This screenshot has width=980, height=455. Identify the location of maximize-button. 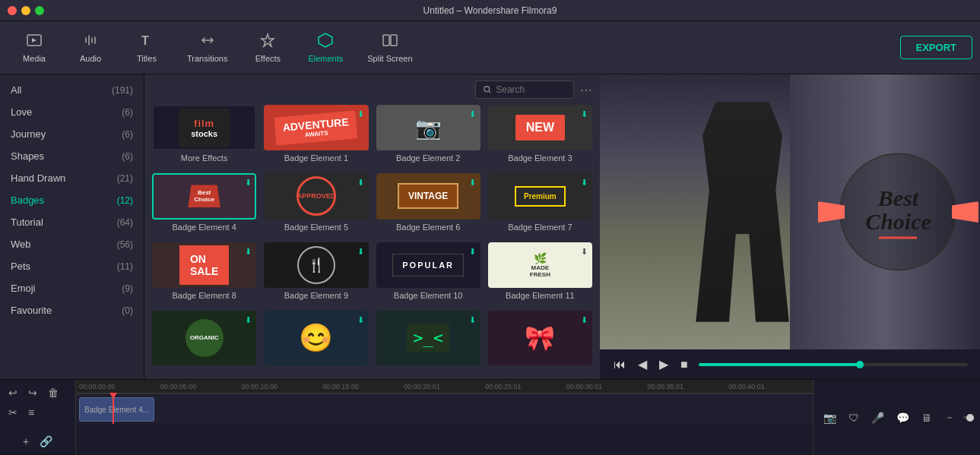
(40, 11).